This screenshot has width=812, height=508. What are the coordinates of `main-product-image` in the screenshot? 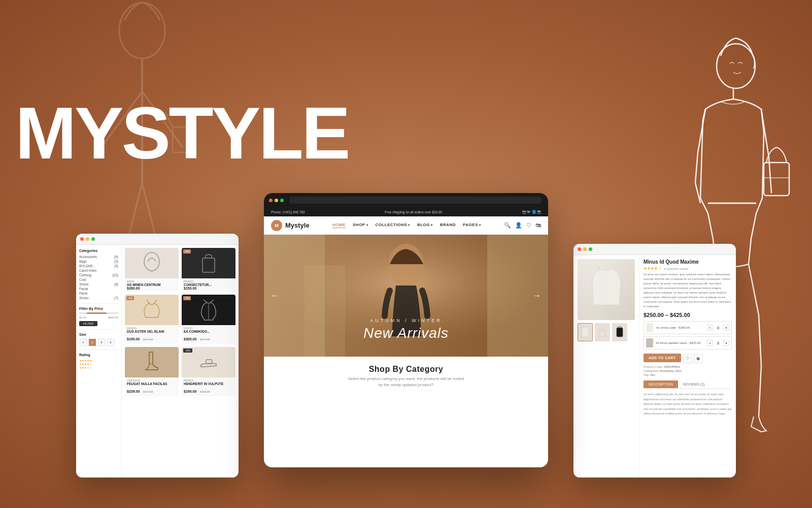 It's located at (606, 290).